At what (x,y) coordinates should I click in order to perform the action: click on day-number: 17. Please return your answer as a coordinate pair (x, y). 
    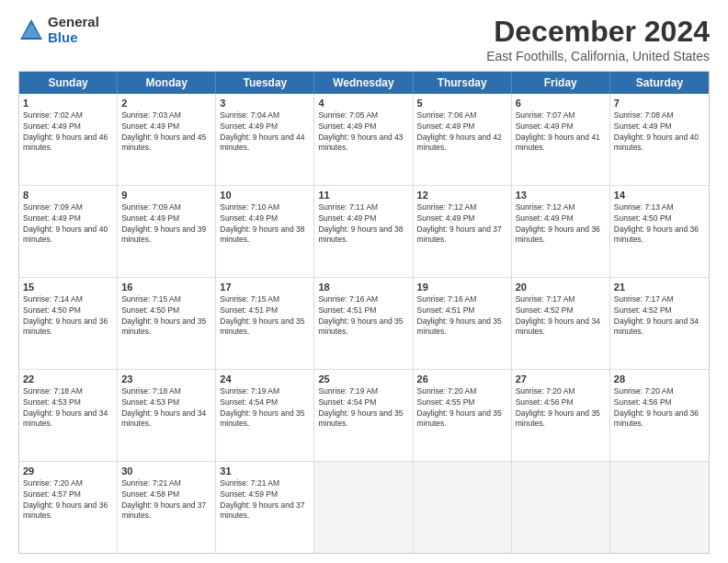
    Looking at the image, I should click on (265, 287).